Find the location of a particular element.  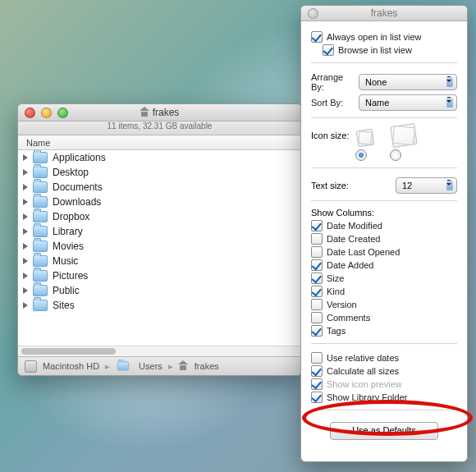

item-label: Music is located at coordinates (66, 261).